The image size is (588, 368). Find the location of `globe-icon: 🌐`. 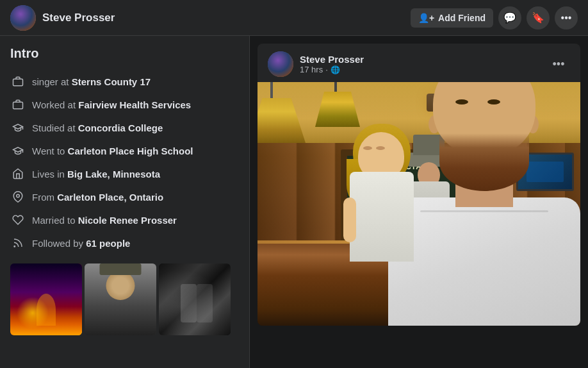

globe-icon: 🌐 is located at coordinates (336, 70).